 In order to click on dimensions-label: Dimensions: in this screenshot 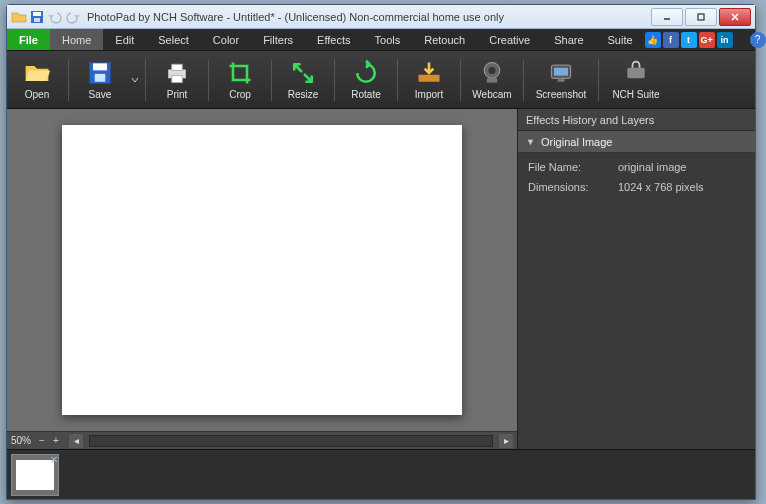, I will do `click(573, 187)`.